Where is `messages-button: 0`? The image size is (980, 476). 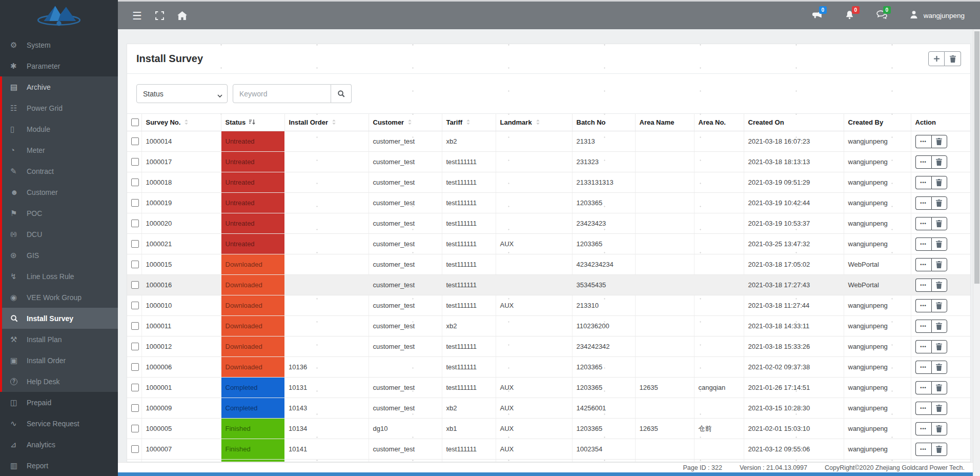 messages-button: 0 is located at coordinates (882, 15).